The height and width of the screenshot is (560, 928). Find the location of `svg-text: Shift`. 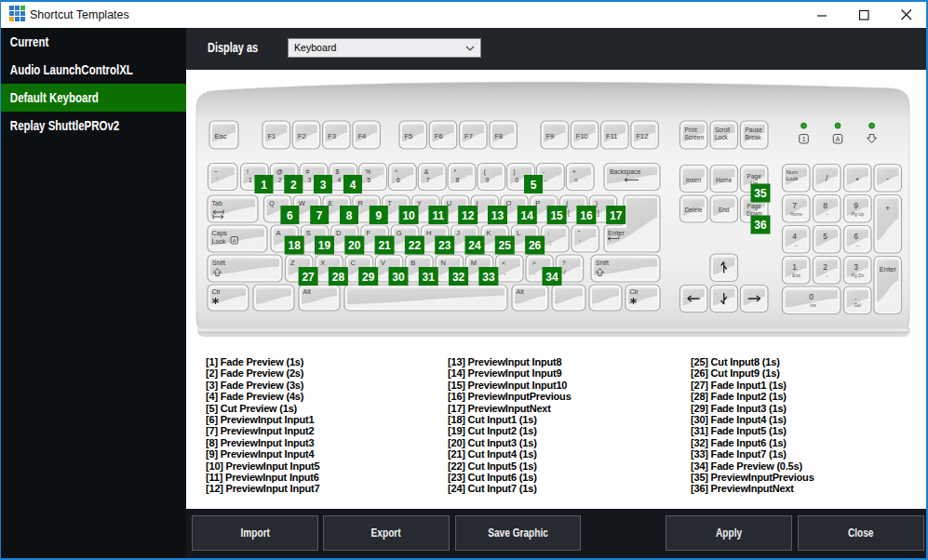

svg-text: Shift is located at coordinates (602, 262).